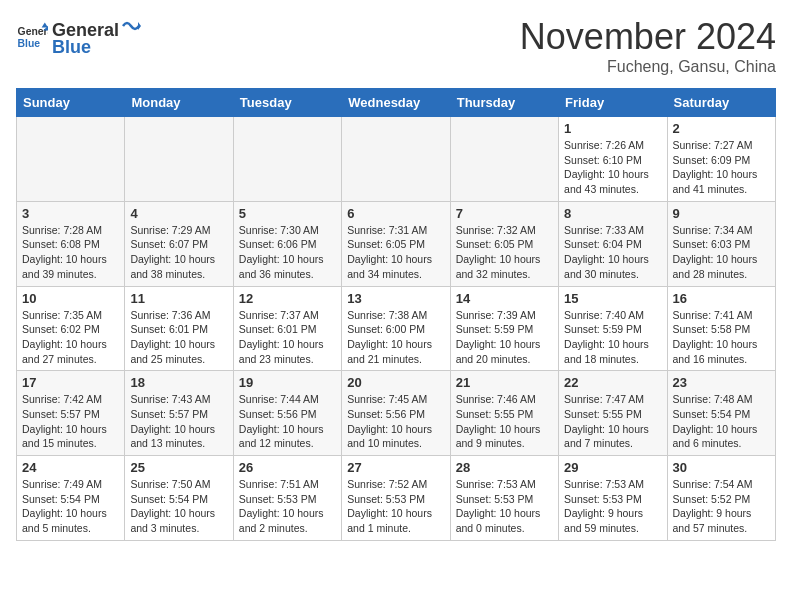 This screenshot has width=792, height=612. I want to click on calendar-day: 14Sunrise: 7:39 AM Sunset: 5:59 PM Dayli…, so click(504, 328).